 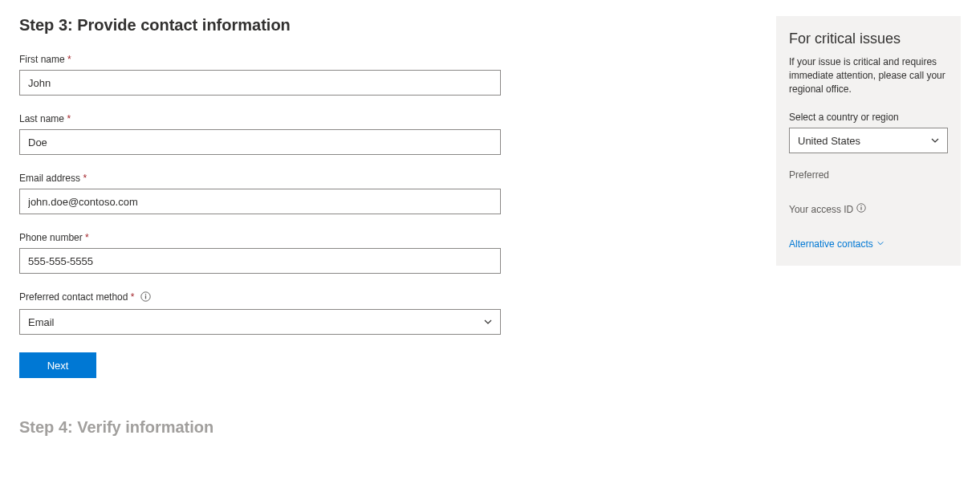 What do you see at coordinates (868, 175) in the screenshot?
I see `preferred-label: Preferred` at bounding box center [868, 175].